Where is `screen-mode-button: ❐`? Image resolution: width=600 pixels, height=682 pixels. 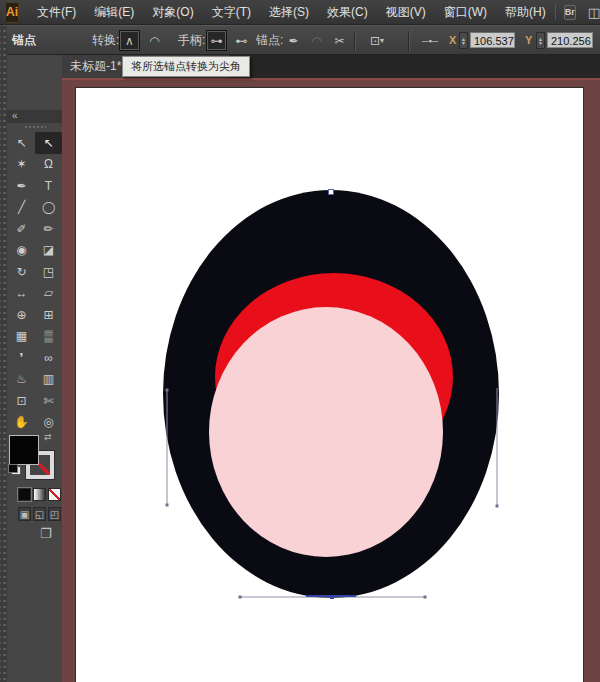
screen-mode-button: ❐ is located at coordinates (46, 534).